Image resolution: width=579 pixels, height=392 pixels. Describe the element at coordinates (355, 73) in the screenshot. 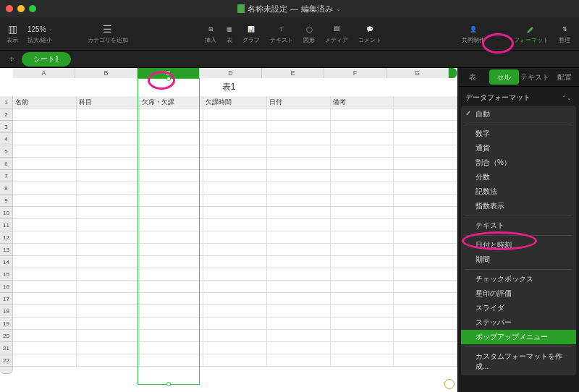

I see `column-header-F: F` at that location.